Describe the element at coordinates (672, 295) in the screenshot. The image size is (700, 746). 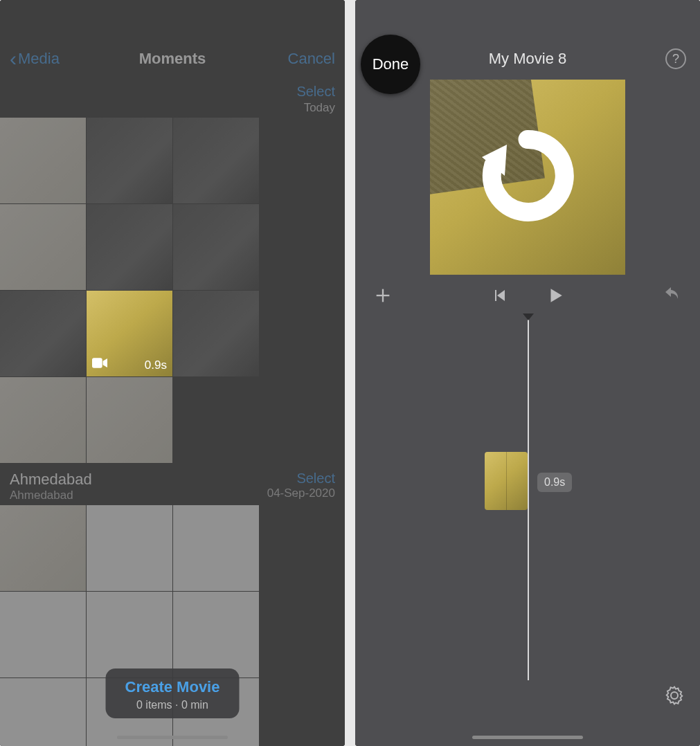
I see `undo-icon` at that location.